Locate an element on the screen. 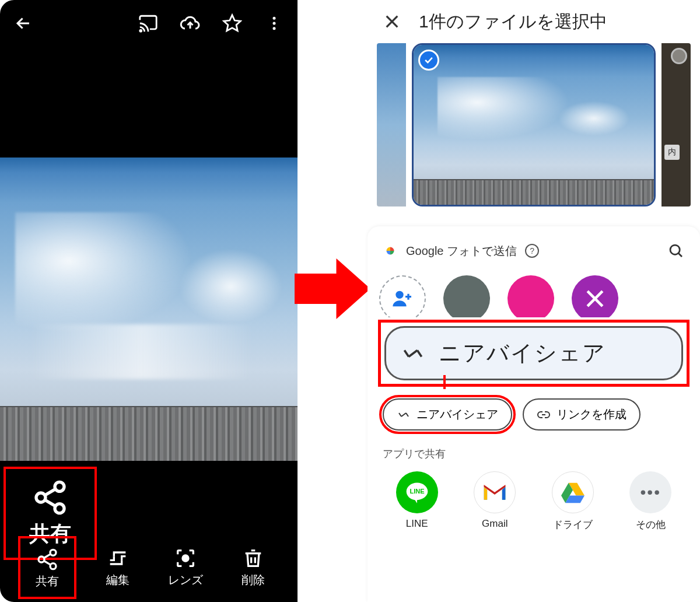 The image size is (700, 602). app-more-label: その他 is located at coordinates (651, 525).